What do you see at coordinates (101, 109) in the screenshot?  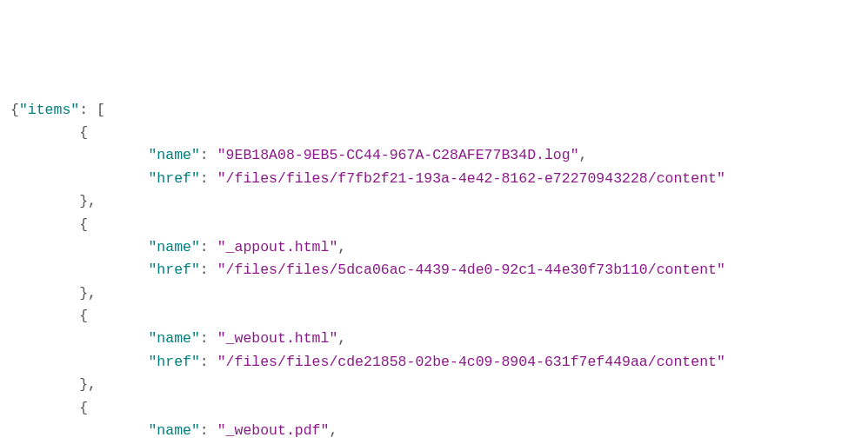 I see `bracket-open: [` at bounding box center [101, 109].